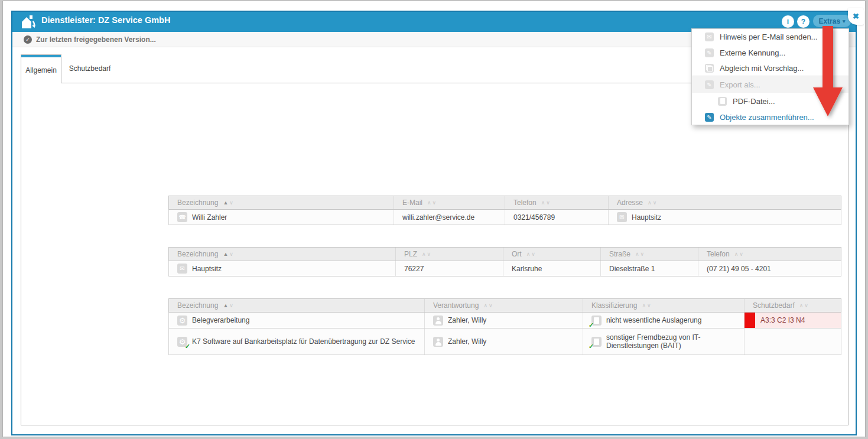  What do you see at coordinates (41, 69) in the screenshot?
I see `tab-allgemein: Allgemein` at bounding box center [41, 69].